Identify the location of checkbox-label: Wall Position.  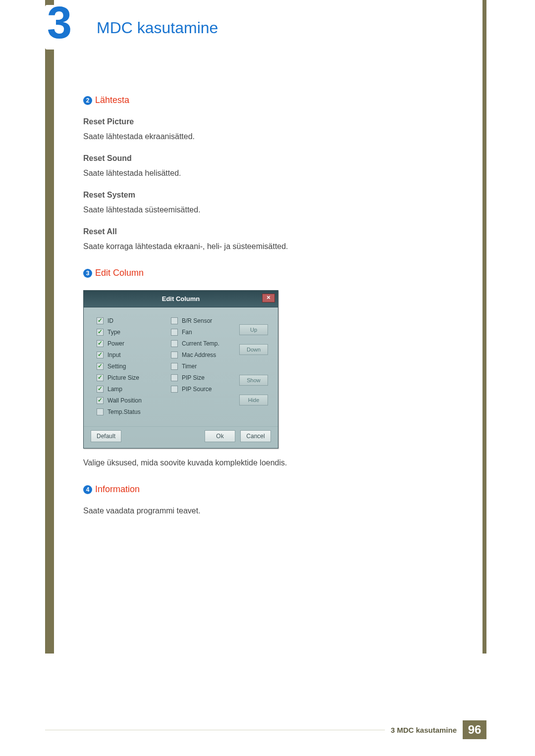
(125, 401).